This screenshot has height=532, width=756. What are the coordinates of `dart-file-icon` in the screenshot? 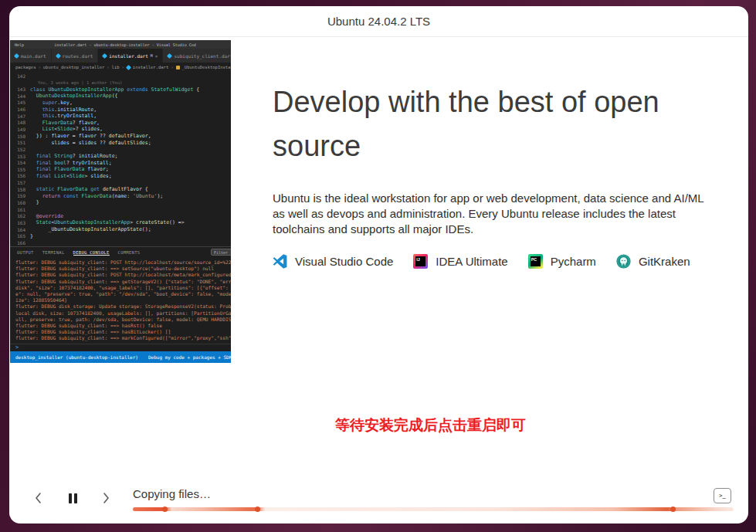 It's located at (105, 56).